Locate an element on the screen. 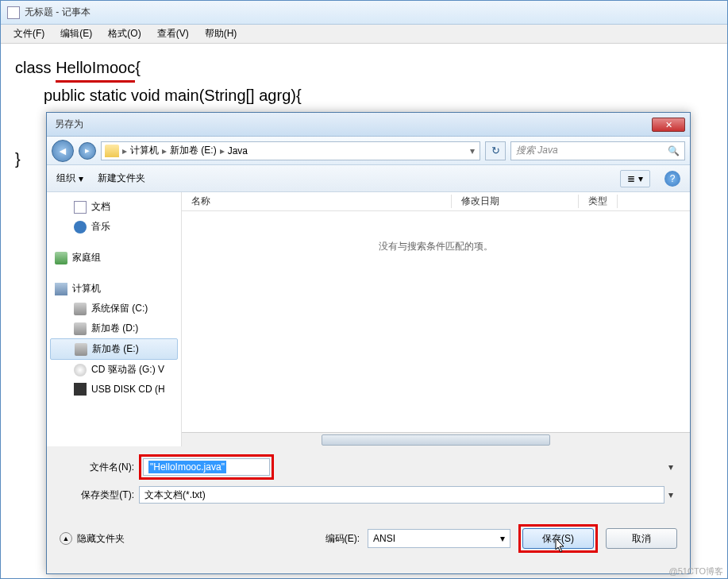 This screenshot has height=579, width=728. notepad-menubar: 文件(F) 编辑(E) 格式(O) 查看(V) 帮助(H) is located at coordinates (364, 34).